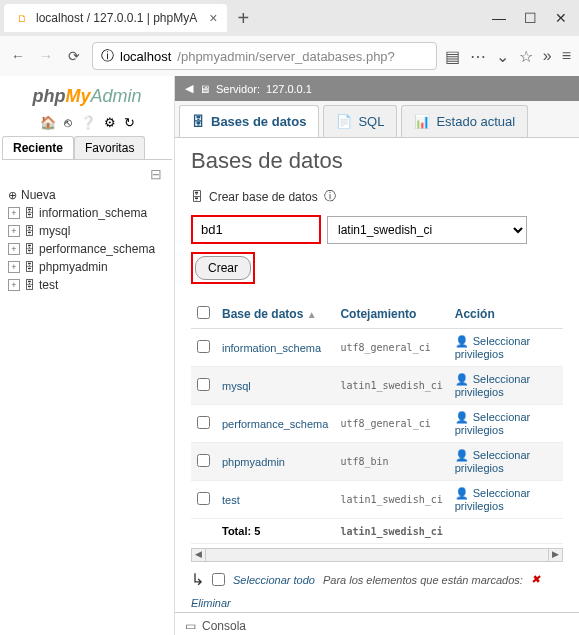 The width and height of the screenshot is (579, 635). What do you see at coordinates (275, 348) in the screenshot?
I see `db-name-cell: information_schema` at bounding box center [275, 348].